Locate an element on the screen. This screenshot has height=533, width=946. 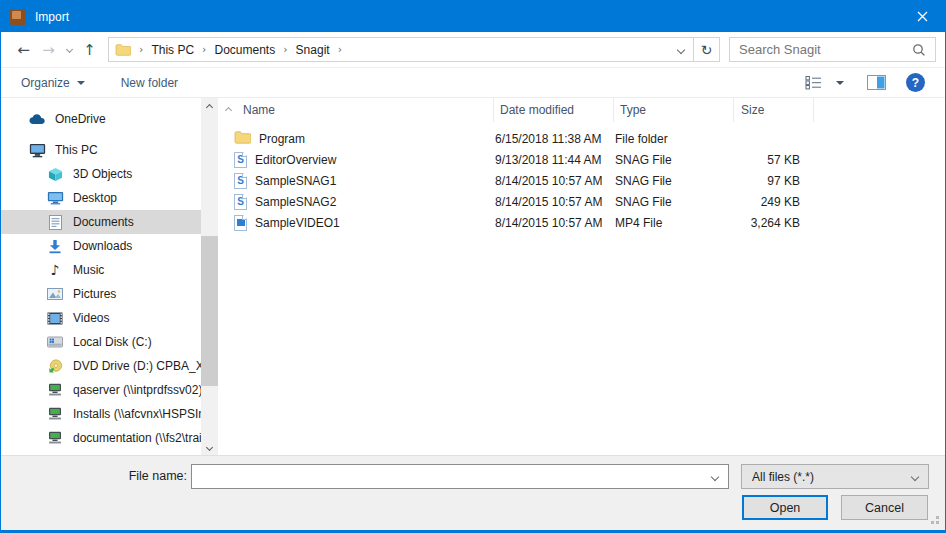
view-options-dropdown is located at coordinates (840, 83).